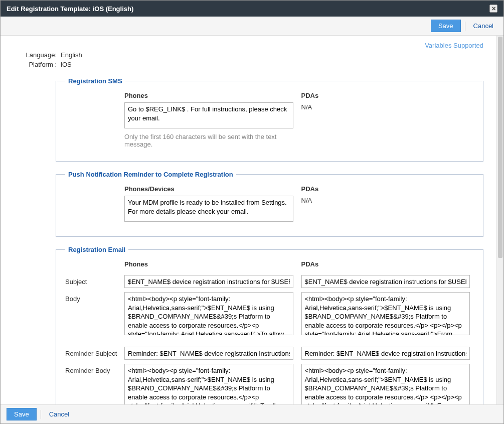 The width and height of the screenshot is (504, 424). I want to click on meta-platform: Platform : iOS, so click(252, 64).